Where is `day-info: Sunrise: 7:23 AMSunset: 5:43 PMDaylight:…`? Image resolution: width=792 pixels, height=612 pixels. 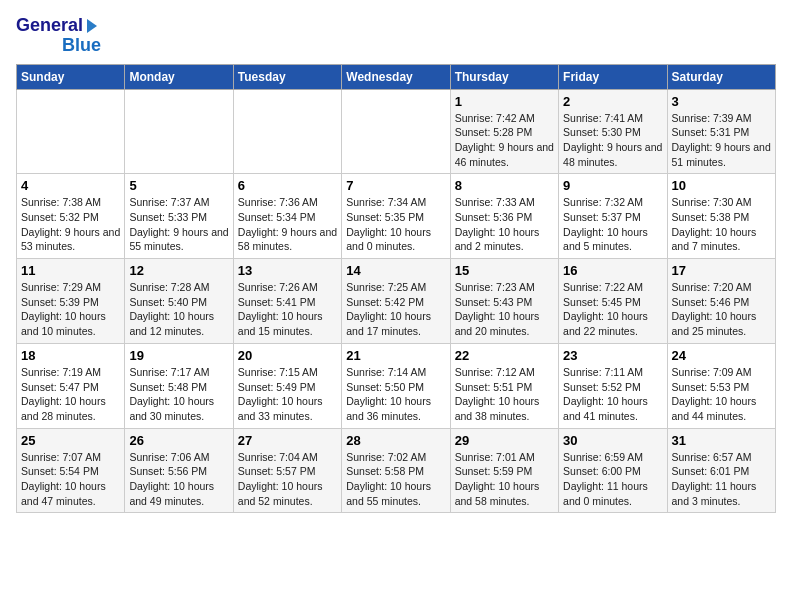 day-info: Sunrise: 7:23 AMSunset: 5:43 PMDaylight:… is located at coordinates (504, 310).